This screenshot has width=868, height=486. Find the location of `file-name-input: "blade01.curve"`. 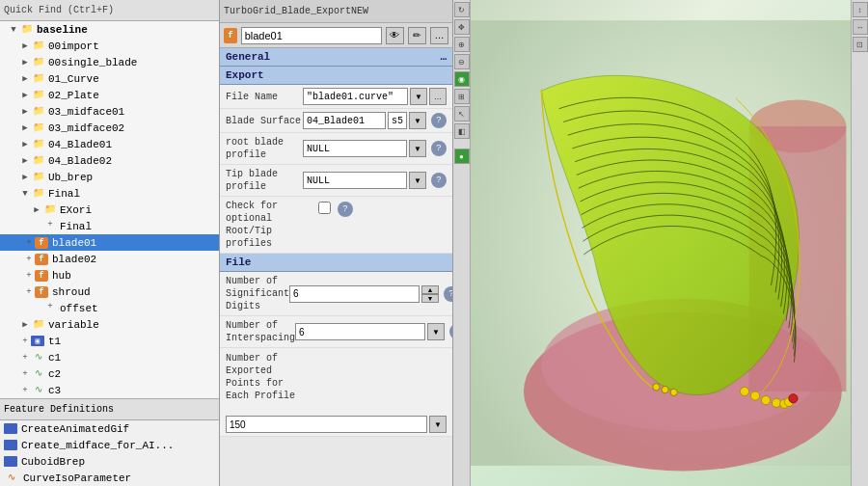

file-name-input: "blade01.curve" is located at coordinates (355, 96).